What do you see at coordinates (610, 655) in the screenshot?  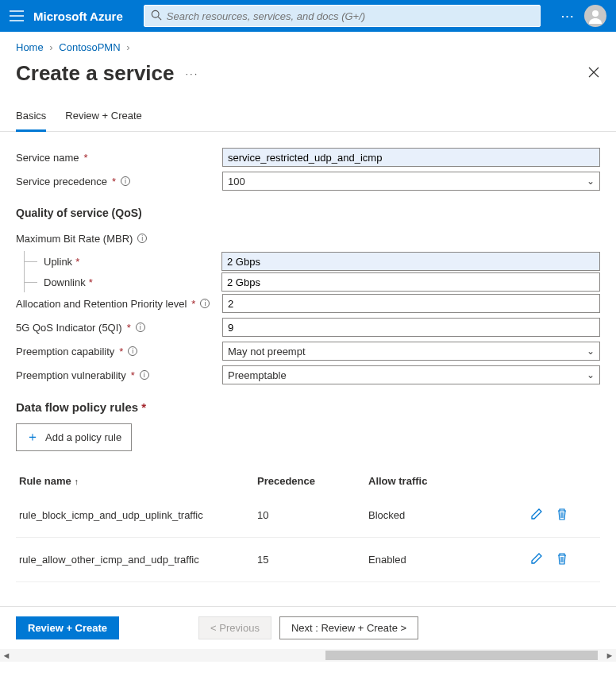 I see `scroll-right-icon: ►` at bounding box center [610, 655].